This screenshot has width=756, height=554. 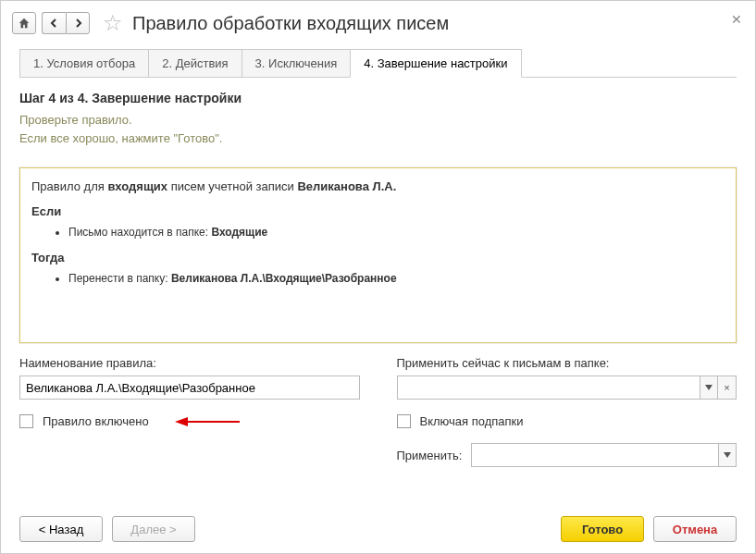 I want to click on footer-left: < Назад Далее >, so click(x=107, y=529).